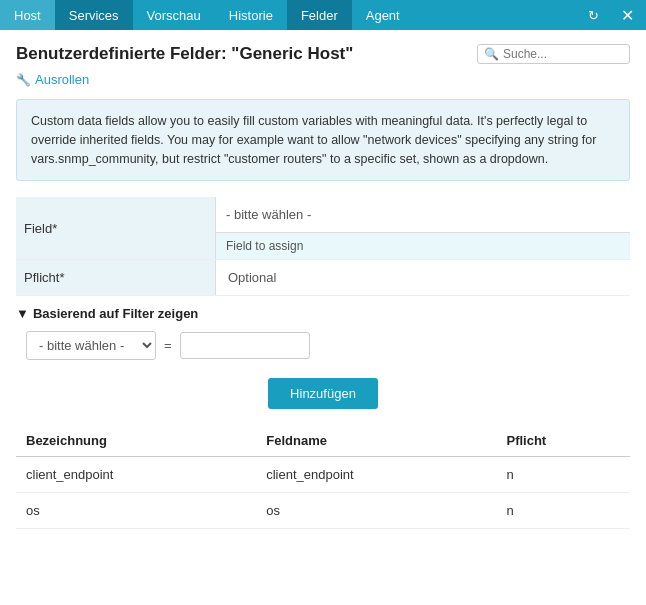 The height and width of the screenshot is (605, 646). I want to click on tab-host: Host, so click(28, 15).